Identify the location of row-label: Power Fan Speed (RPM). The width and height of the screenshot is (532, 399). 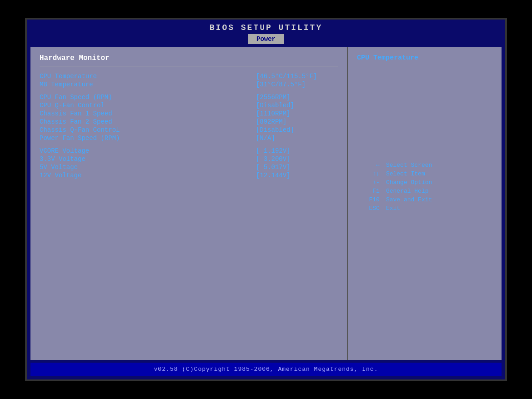
(99, 138).